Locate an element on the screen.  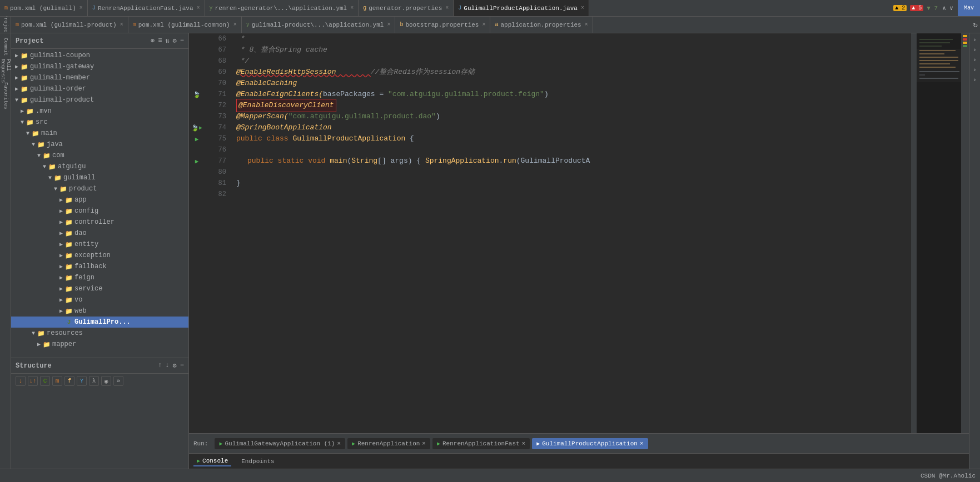
tab-product-app: J GulimallProductApplication.java × is located at coordinates (521, 8).